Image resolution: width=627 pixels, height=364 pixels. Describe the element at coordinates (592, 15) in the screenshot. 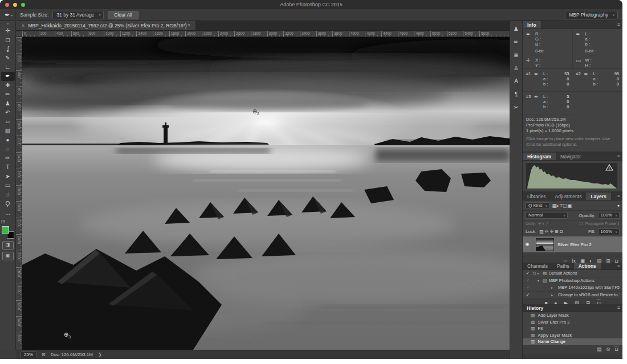

I see `workspace-dropdown: MBP Photography` at that location.